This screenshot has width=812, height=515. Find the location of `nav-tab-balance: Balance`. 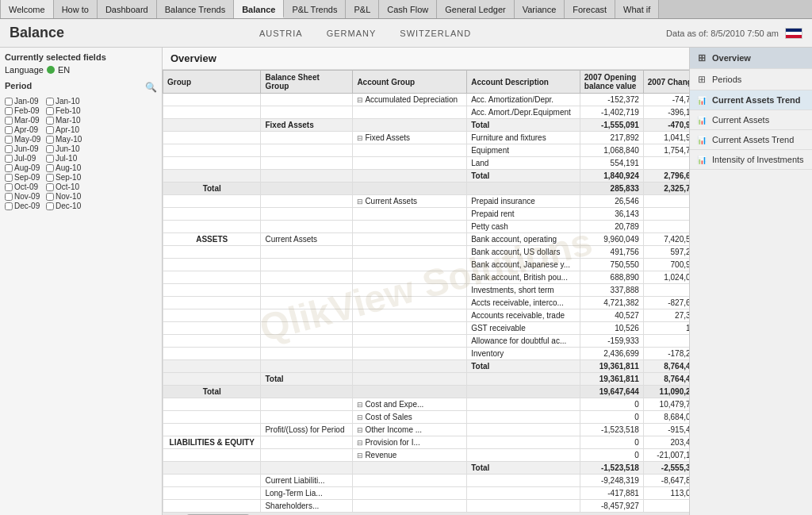

nav-tab-balance: Balance is located at coordinates (259, 10).